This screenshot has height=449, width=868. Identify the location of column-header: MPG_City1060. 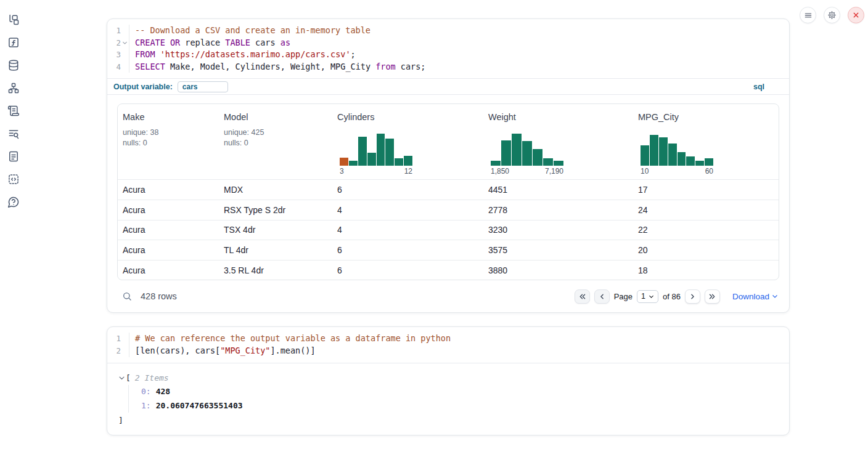
(706, 142).